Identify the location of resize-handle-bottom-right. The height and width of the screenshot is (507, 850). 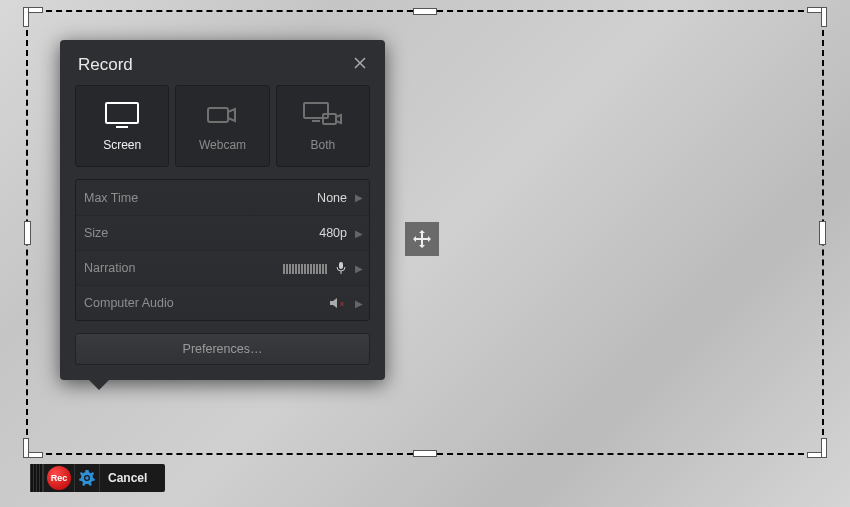
(816, 447).